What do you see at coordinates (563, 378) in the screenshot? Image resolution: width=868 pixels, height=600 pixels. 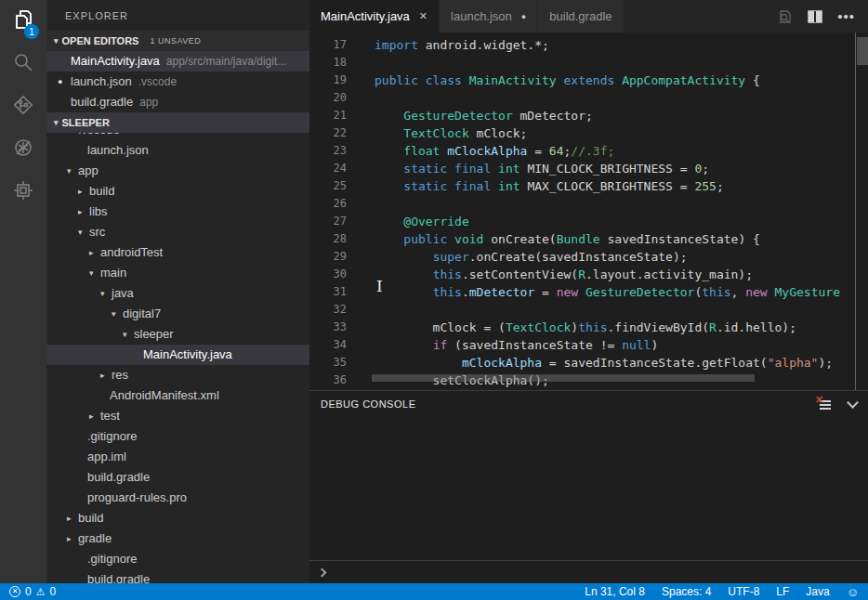 I see `horizontal-scrollbar` at bounding box center [563, 378].